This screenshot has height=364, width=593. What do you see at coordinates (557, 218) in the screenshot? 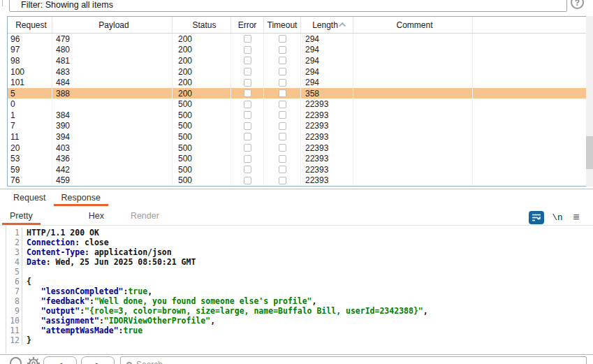
I see `show-newlines-toggle: \n` at bounding box center [557, 218].